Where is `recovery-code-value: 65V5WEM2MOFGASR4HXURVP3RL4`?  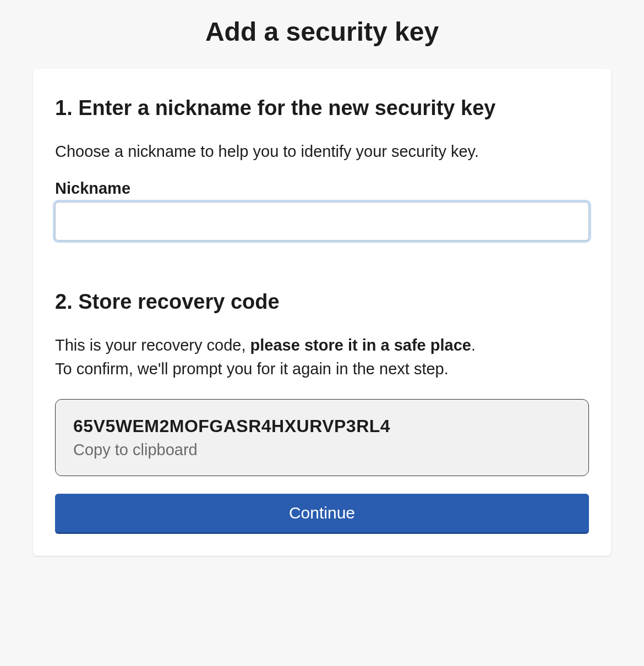 recovery-code-value: 65V5WEM2MOFGASR4HXURVP3RL4 is located at coordinates (322, 426).